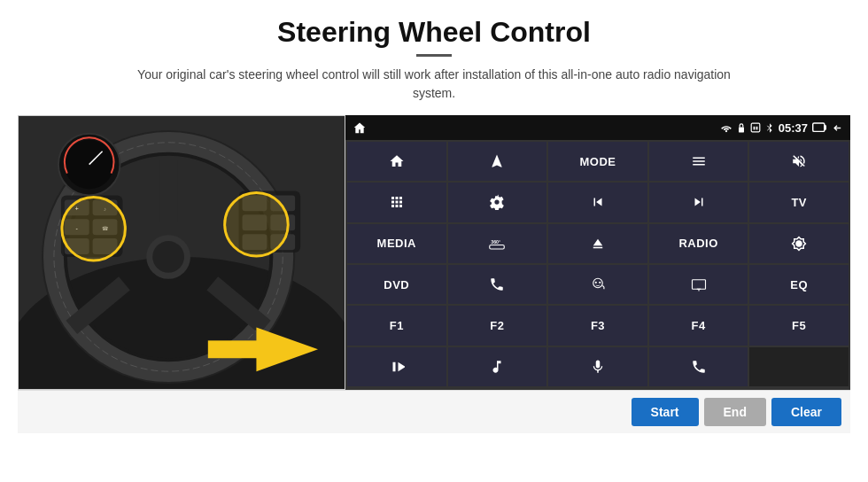 The image size is (868, 482). Describe the element at coordinates (598, 367) in the screenshot. I see `mic-btn` at that location.